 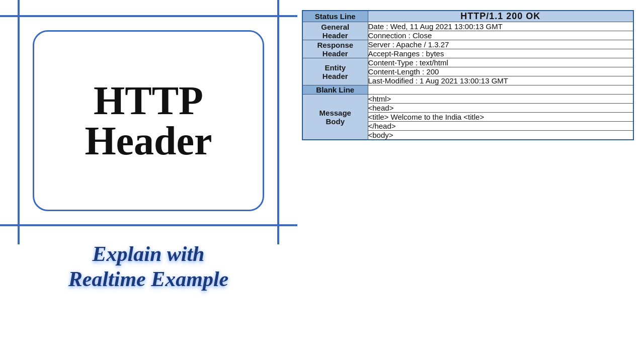 What do you see at coordinates (501, 63) in the screenshot?
I see `entity-value-1: Content-Type : text/html` at bounding box center [501, 63].